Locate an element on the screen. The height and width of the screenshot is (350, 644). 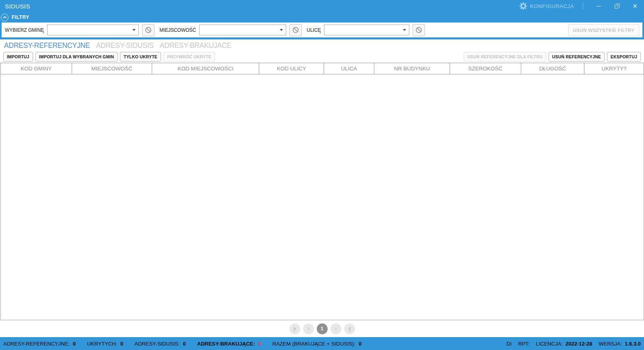
first-page-button: |‹ is located at coordinates (295, 329).